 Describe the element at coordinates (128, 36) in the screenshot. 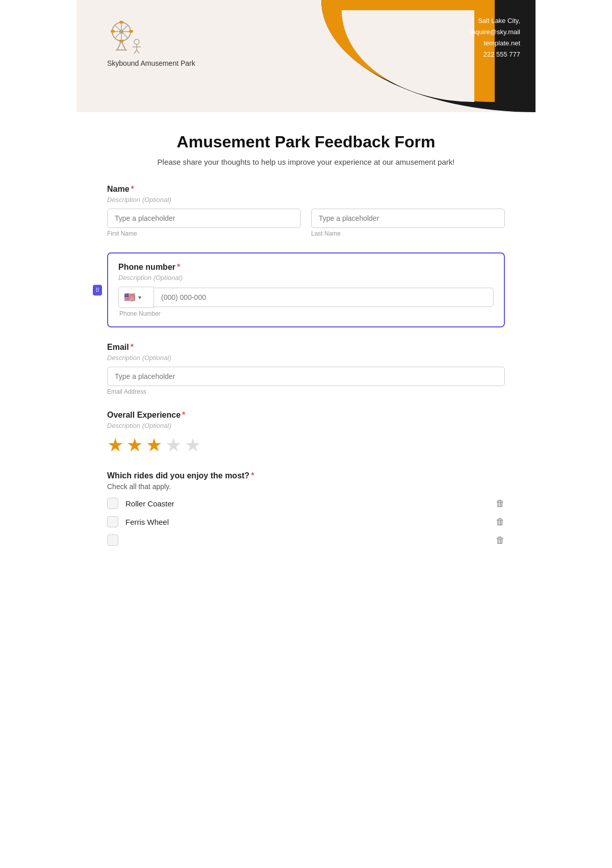

I see `logo-icon` at that location.